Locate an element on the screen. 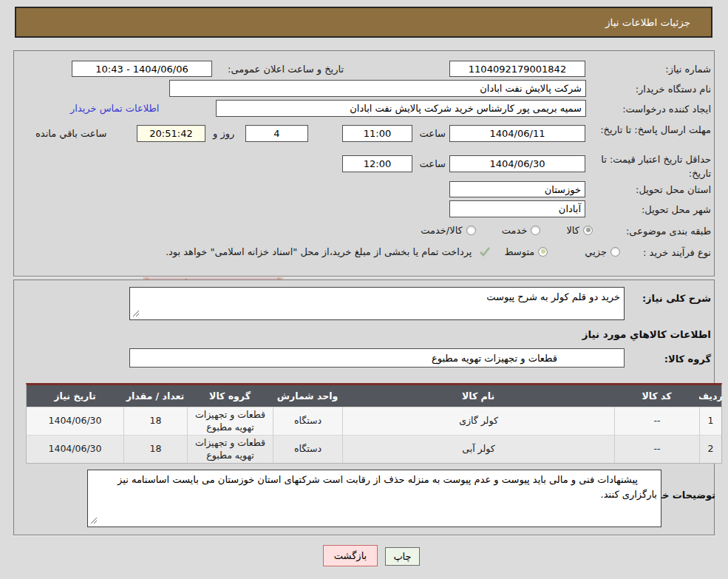 The width and height of the screenshot is (728, 579). col-row-number: ردیف is located at coordinates (710, 396).